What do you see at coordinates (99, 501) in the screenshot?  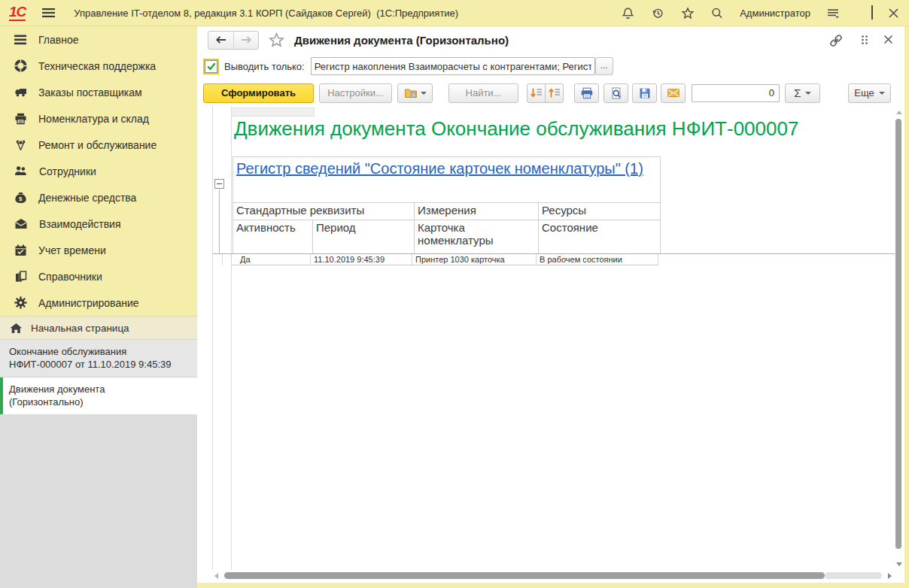 I see `sidebar-empty-area` at bounding box center [99, 501].